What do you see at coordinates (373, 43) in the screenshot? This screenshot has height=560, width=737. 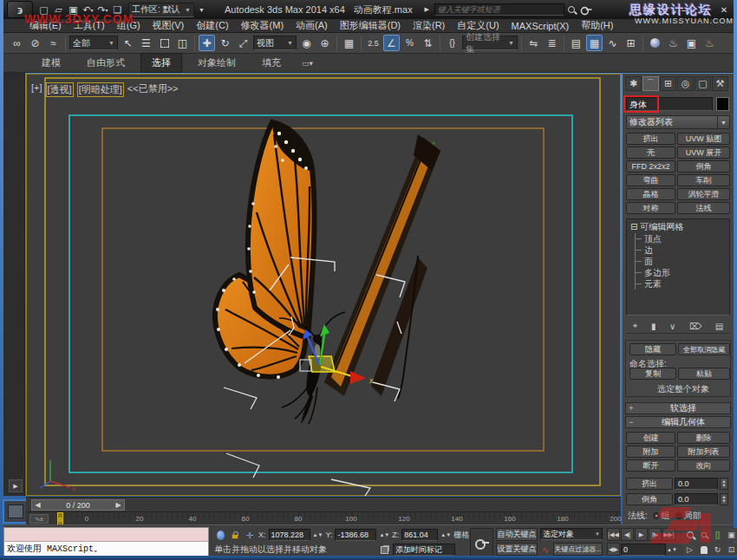 I see `snaps-toggle-icon: 2.5` at bounding box center [373, 43].